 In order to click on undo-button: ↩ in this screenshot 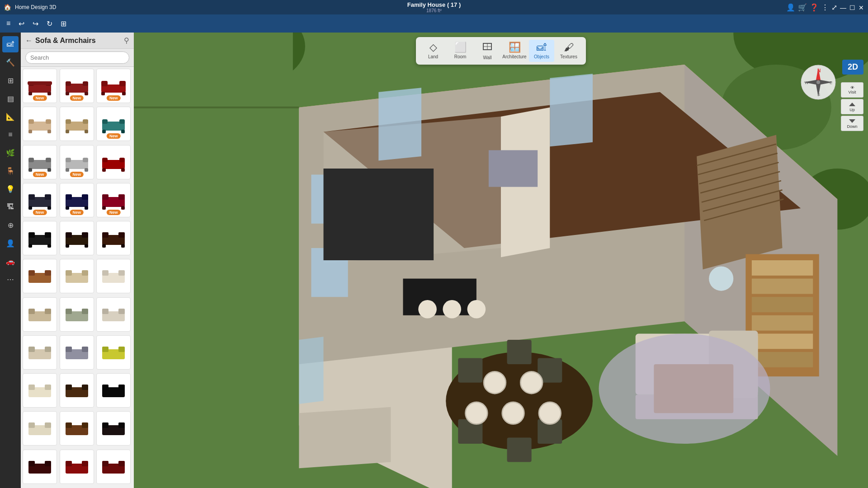, I will do `click(22, 23)`.